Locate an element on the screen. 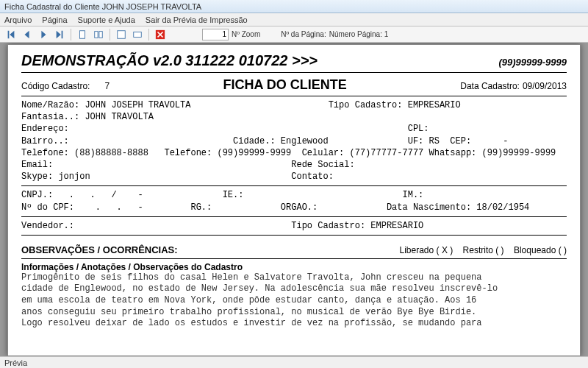 This screenshot has height=368, width=588. one-page-button is located at coordinates (82, 35).